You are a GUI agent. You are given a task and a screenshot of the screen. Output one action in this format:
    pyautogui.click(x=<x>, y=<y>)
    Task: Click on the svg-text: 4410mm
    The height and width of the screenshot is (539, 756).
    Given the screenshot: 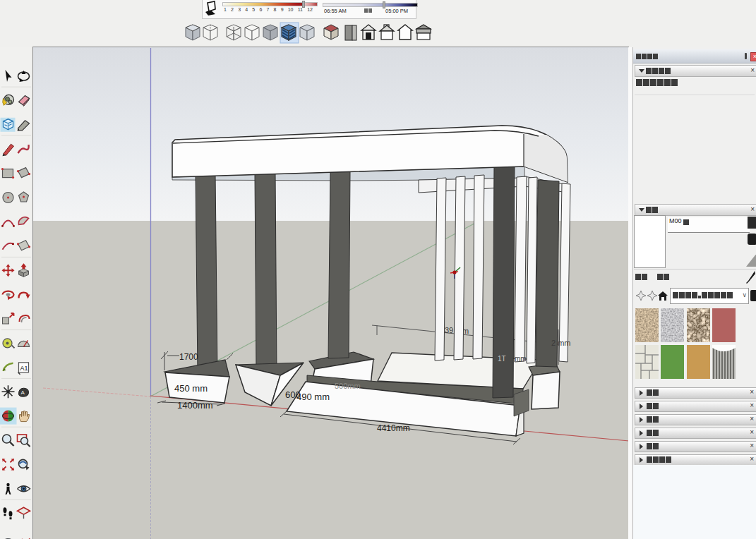 What is the action you would take?
    pyautogui.click(x=394, y=428)
    